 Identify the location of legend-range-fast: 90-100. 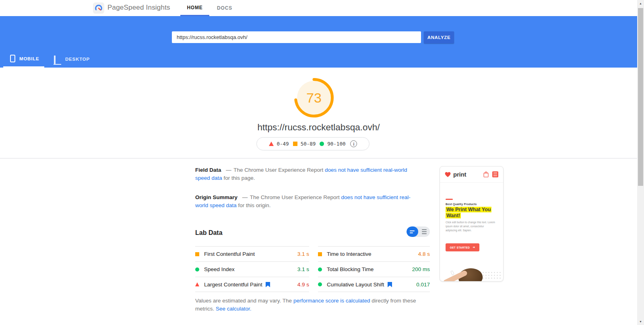
(332, 144).